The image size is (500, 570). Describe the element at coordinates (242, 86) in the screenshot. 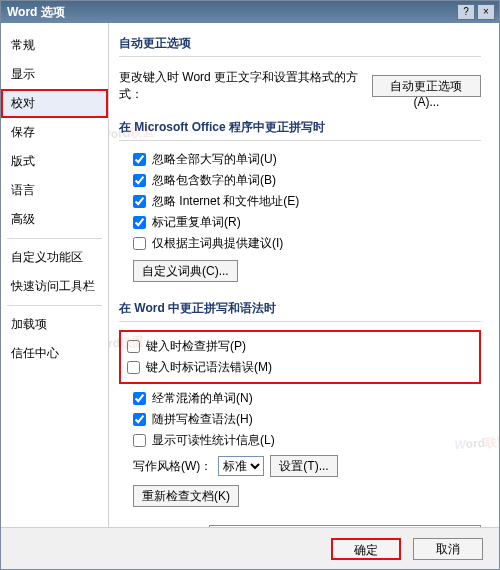

I see `autocorrect-label: 更改键入时 Word 更正文字和设置其格式的方式：` at that location.